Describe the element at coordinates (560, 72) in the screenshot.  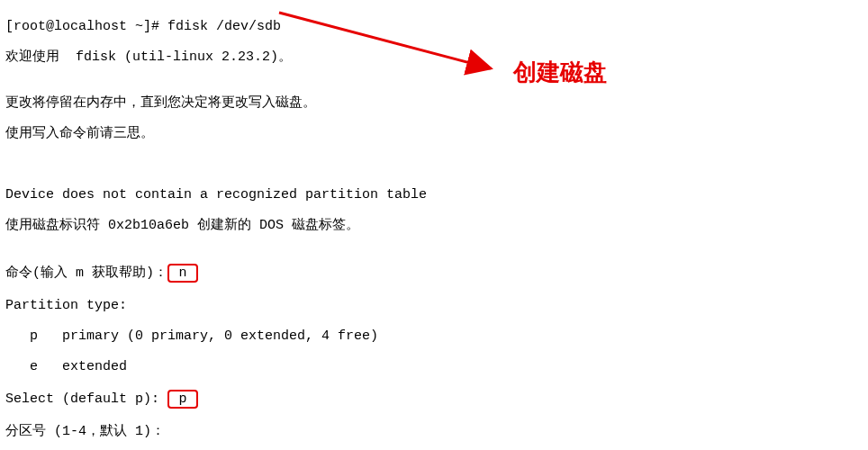
I see `annotation-create-disk: 创建磁盘` at that location.